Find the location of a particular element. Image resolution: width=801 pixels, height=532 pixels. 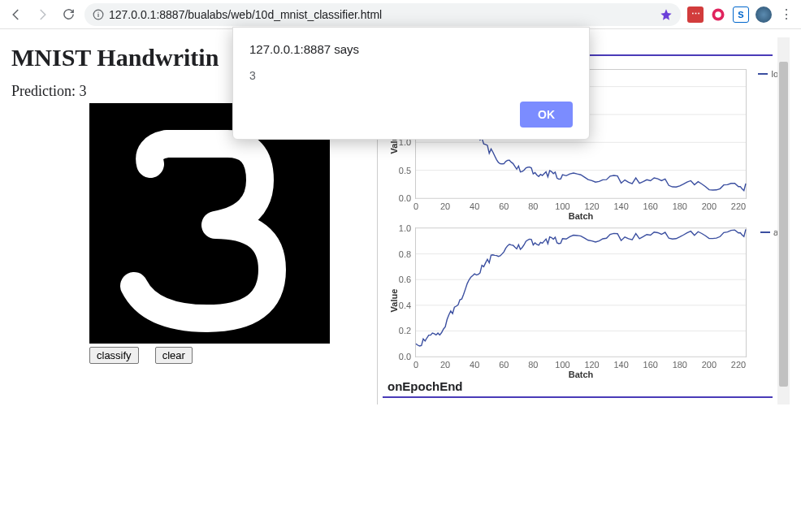

url-text: 127.0.0.1:8887/bualabs/web/10d_mnist_cla… is located at coordinates (382, 15).